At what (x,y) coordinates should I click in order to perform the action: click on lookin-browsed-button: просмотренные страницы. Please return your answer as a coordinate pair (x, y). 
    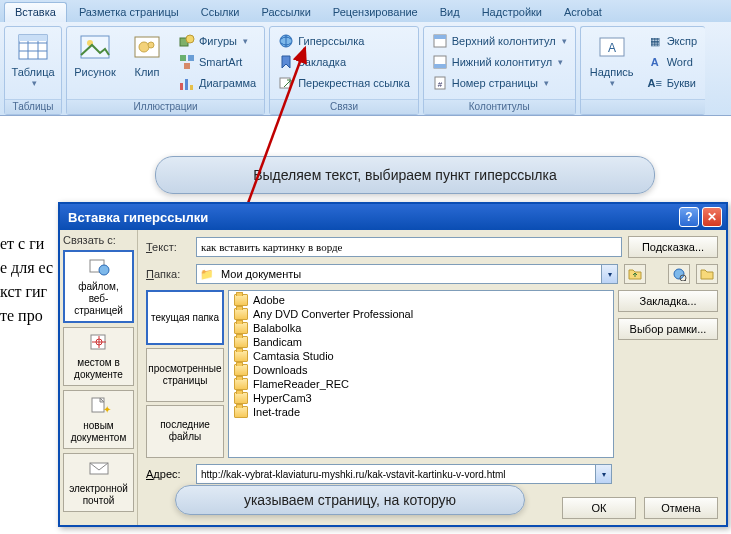
    Looking at the image, I should click on (185, 374).